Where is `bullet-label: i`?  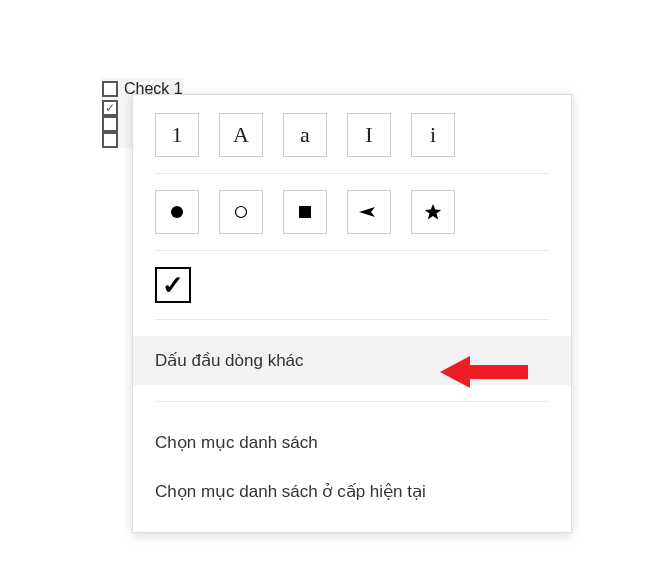
bullet-label: i is located at coordinates (433, 135).